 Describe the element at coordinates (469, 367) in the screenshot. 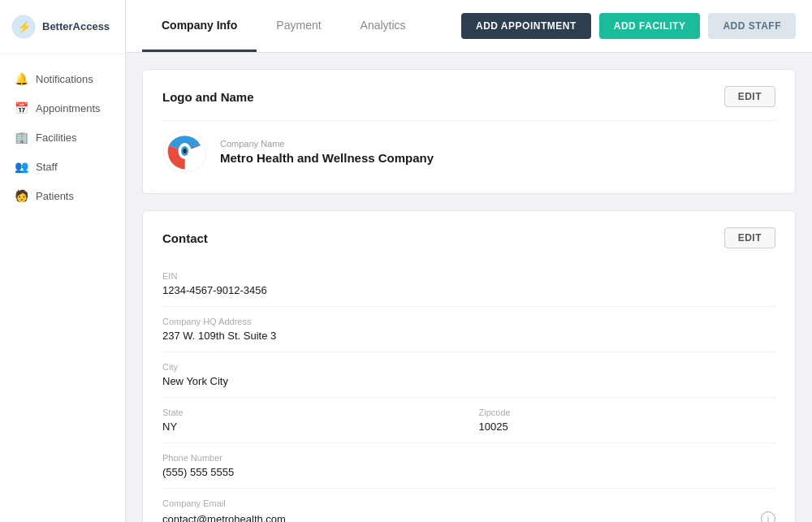

I see `city-label: City` at that location.